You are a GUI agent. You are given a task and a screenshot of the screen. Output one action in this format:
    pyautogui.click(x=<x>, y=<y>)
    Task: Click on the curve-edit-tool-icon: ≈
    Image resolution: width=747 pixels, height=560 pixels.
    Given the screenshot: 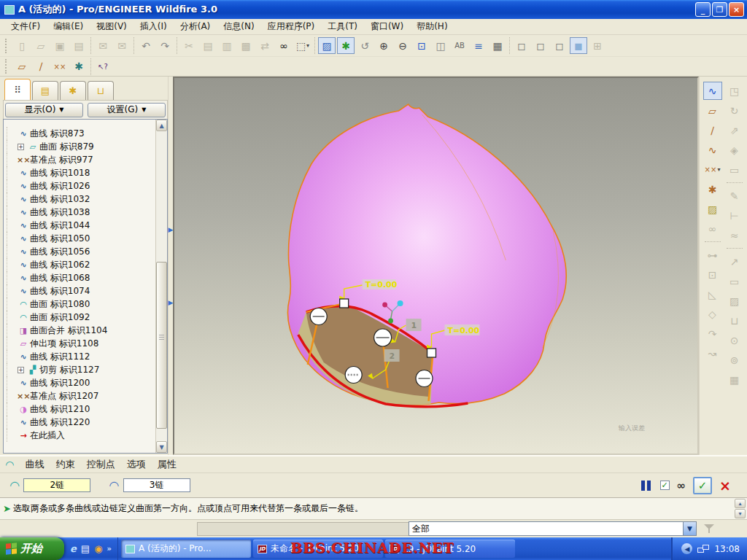 What is the action you would take?
    pyautogui.click(x=735, y=235)
    